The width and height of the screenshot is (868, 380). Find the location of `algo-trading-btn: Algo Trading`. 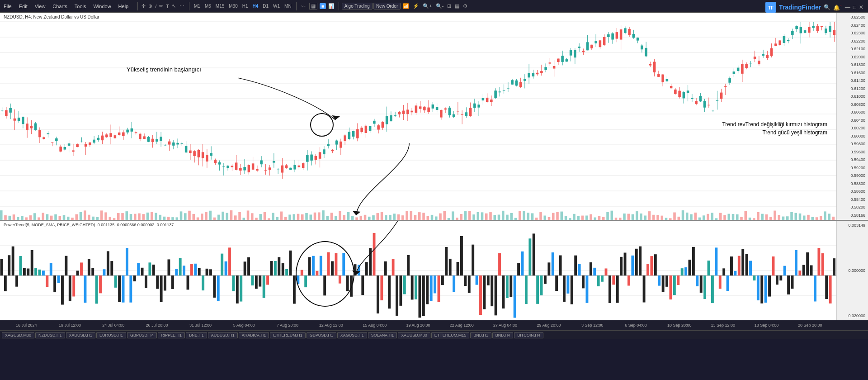

algo-trading-btn: Algo Trading is located at coordinates (357, 6).